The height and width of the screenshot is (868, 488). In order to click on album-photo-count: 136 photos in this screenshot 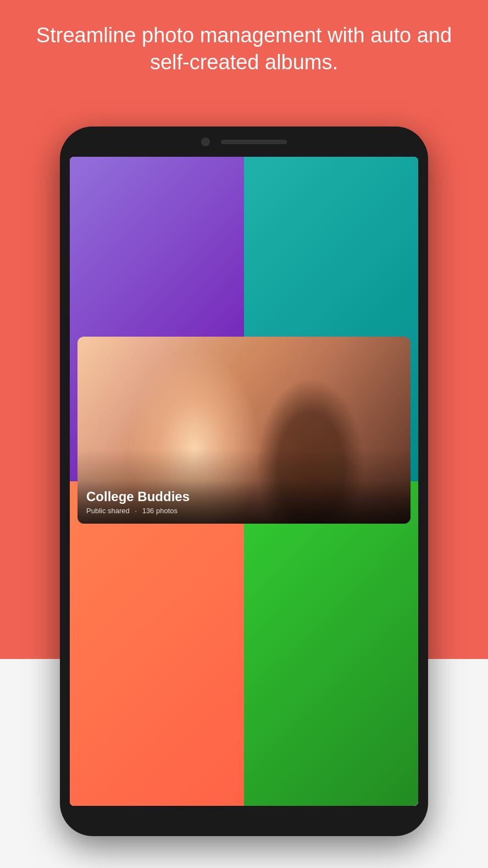, I will do `click(160, 510)`.